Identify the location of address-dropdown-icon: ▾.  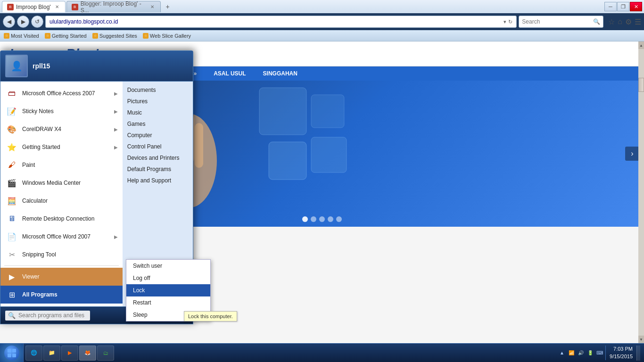
(505, 22).